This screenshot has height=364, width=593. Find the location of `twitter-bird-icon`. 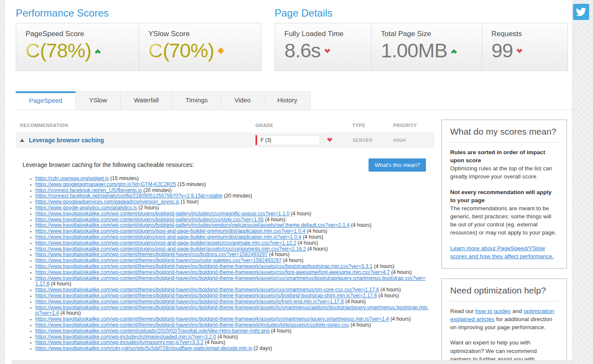

twitter-bird-icon is located at coordinates (581, 12).